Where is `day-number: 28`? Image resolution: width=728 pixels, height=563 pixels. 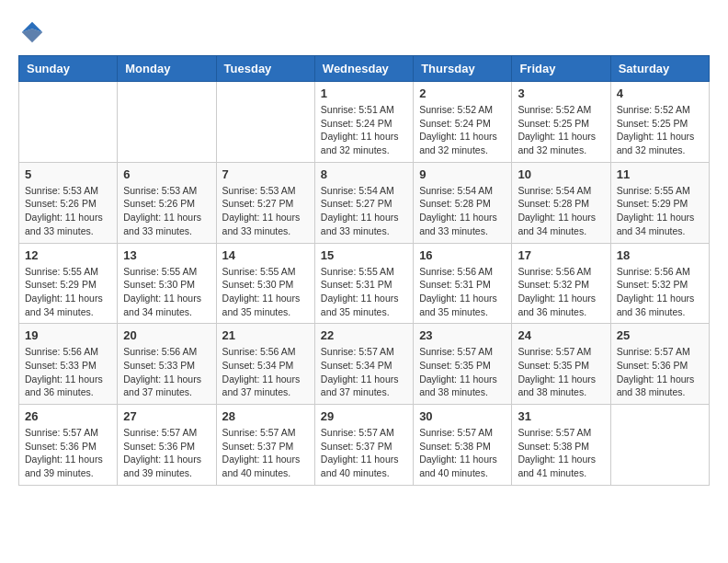
day-number: 28 is located at coordinates (266, 416).